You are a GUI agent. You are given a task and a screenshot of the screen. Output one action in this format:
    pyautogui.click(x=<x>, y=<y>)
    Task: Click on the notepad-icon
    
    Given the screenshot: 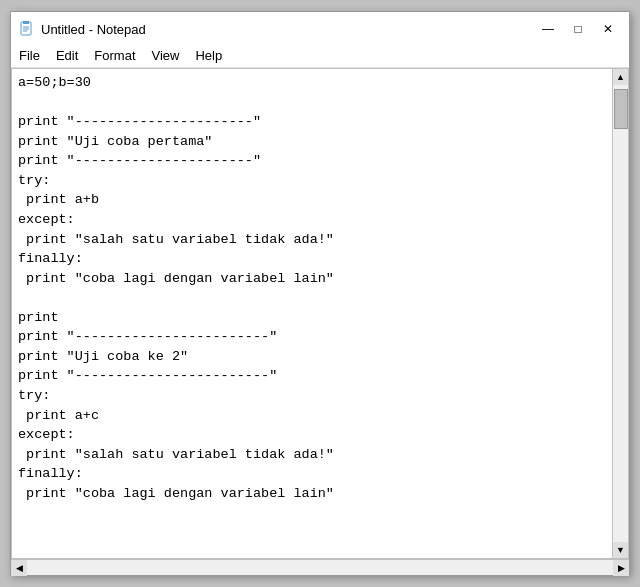 What is the action you would take?
    pyautogui.click(x=27, y=29)
    